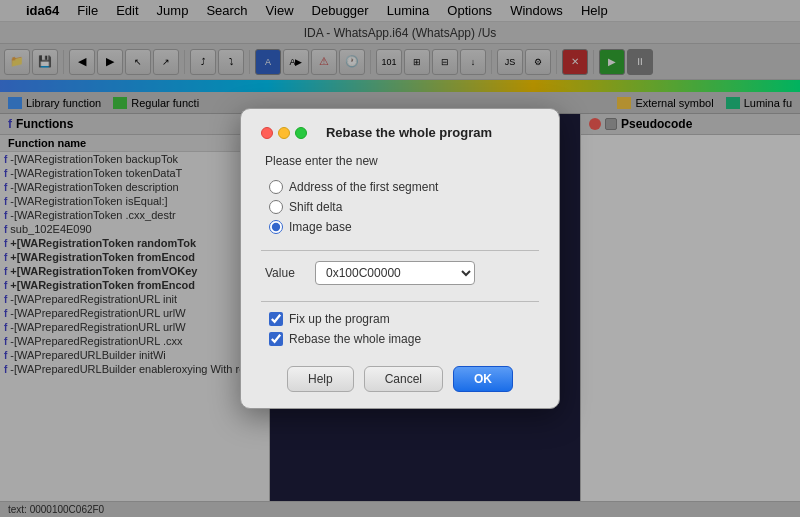 This screenshot has height=517, width=800. What do you see at coordinates (404, 207) in the screenshot?
I see `rebase-options: Address of the first segment Shift delta…` at bounding box center [404, 207].